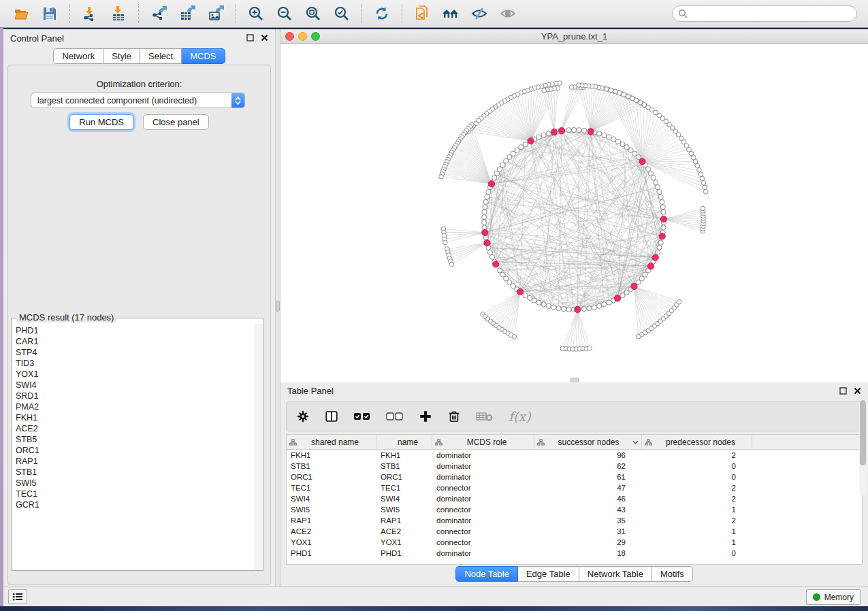 Image resolution: width=868 pixels, height=611 pixels. What do you see at coordinates (697, 521) in the screenshot?
I see `cell-predecessor-nodes: 2` at bounding box center [697, 521].